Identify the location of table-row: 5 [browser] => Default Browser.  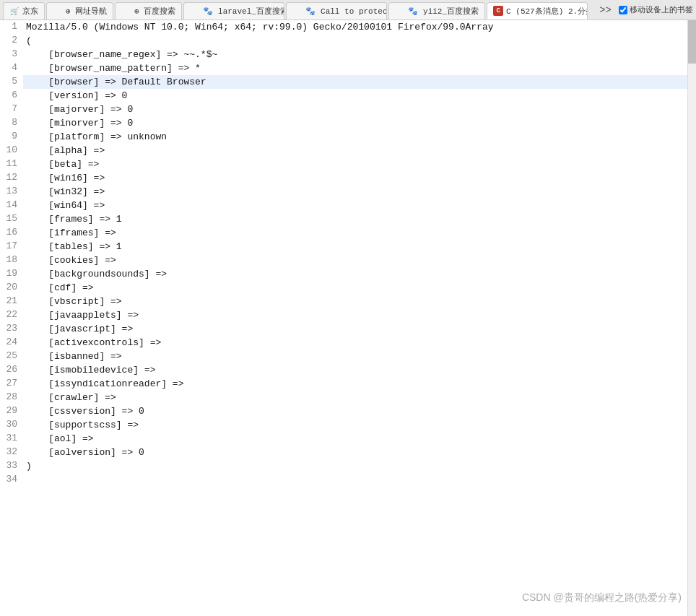
(348, 82).